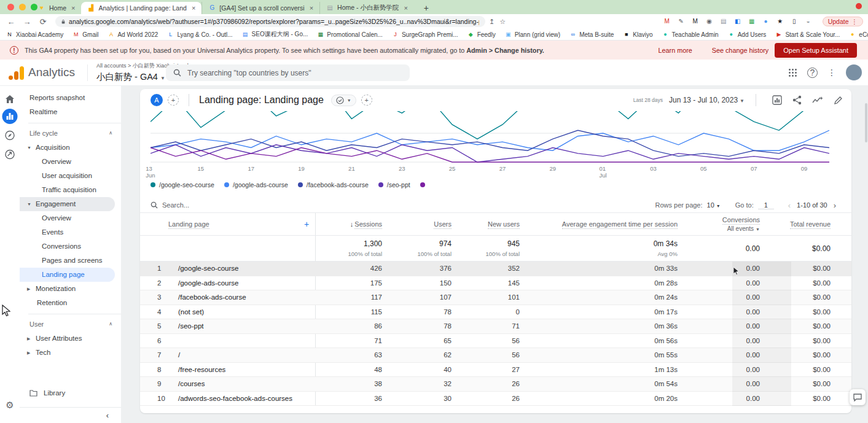  Describe the element at coordinates (22, 7) in the screenshot. I see `minimize-window-button` at that location.